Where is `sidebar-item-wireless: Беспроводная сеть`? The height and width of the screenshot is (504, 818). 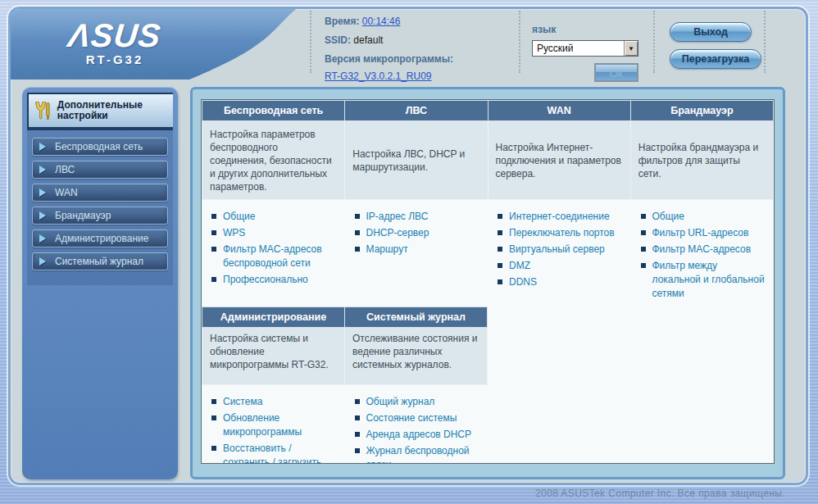
sidebar-item-wireless: Беспроводная сеть is located at coordinates (100, 147).